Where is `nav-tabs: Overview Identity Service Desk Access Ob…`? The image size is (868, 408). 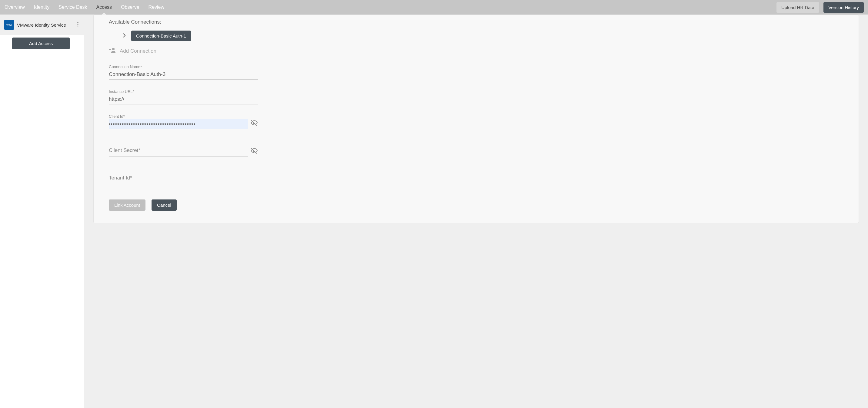 nav-tabs: Overview Identity Service Desk Access Ob… is located at coordinates (84, 7).